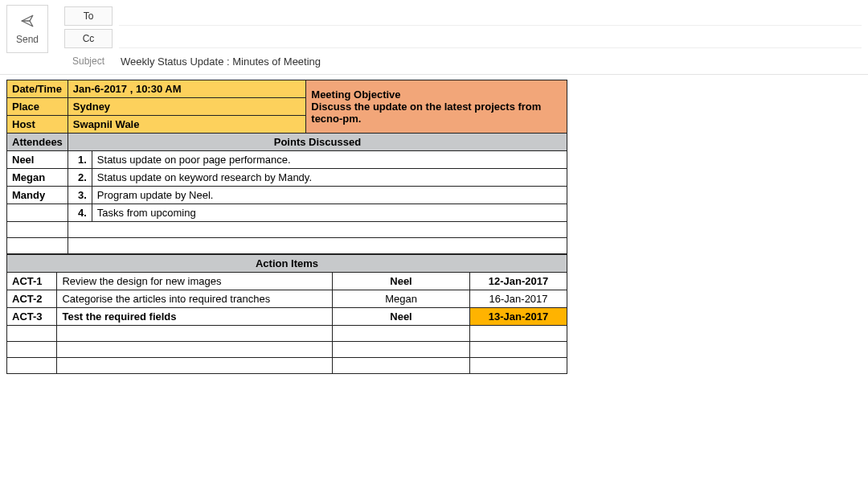  What do you see at coordinates (27, 23) in the screenshot?
I see `send-icon` at bounding box center [27, 23].